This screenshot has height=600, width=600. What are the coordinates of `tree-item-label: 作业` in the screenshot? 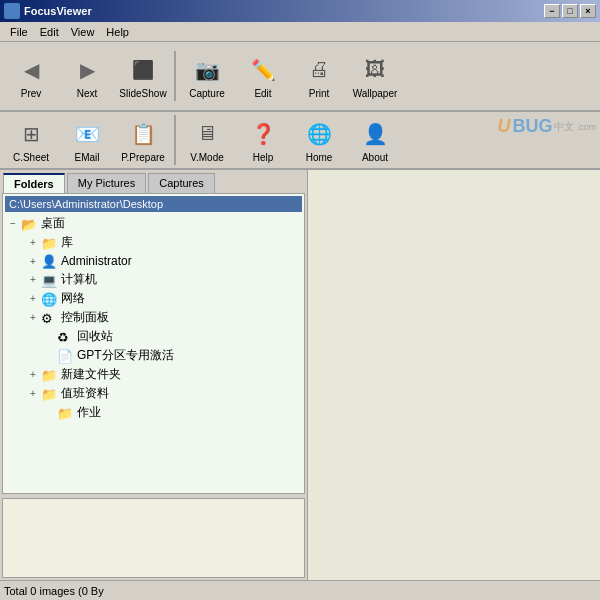 It's located at (89, 412).